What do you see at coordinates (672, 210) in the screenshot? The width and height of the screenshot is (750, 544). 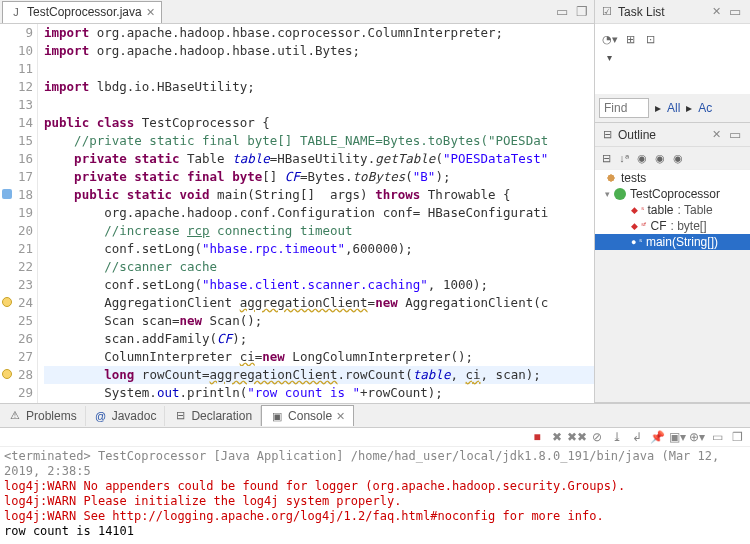 I see `outline-field: ◆ ˢ tableTable` at bounding box center [672, 210].